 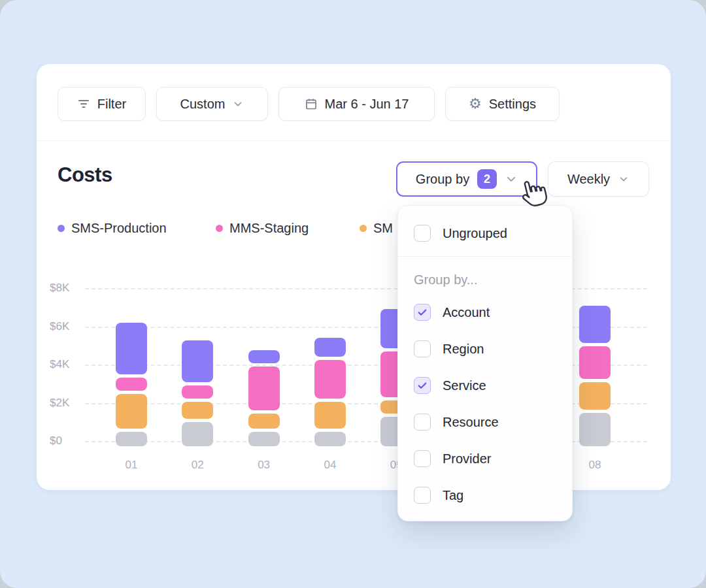 What do you see at coordinates (463, 349) in the screenshot?
I see `menu-item-label: Region` at bounding box center [463, 349].